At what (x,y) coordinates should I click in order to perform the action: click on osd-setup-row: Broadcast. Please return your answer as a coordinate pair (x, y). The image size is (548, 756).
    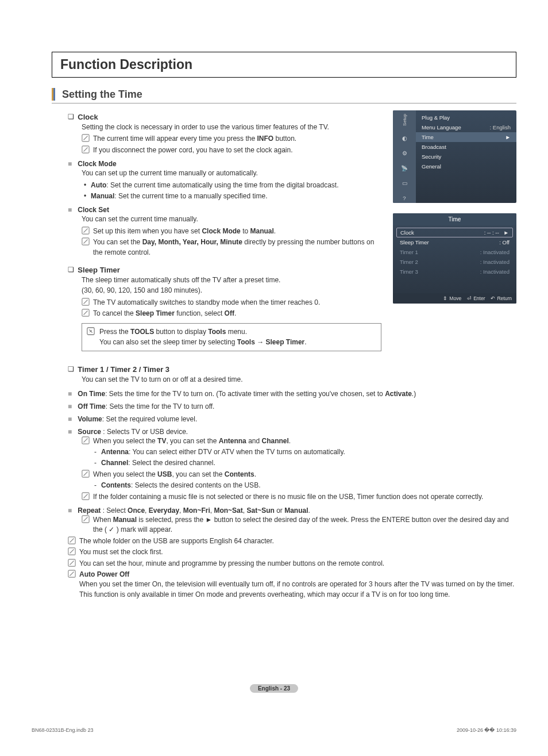
    Looking at the image, I should click on (466, 147).